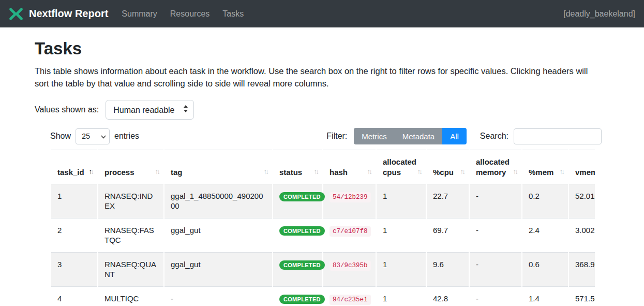 This screenshot has width=644, height=306. Describe the element at coordinates (218, 201) in the screenshot. I see `cell-tag: ggal_1_48850000_49020000` at that location.